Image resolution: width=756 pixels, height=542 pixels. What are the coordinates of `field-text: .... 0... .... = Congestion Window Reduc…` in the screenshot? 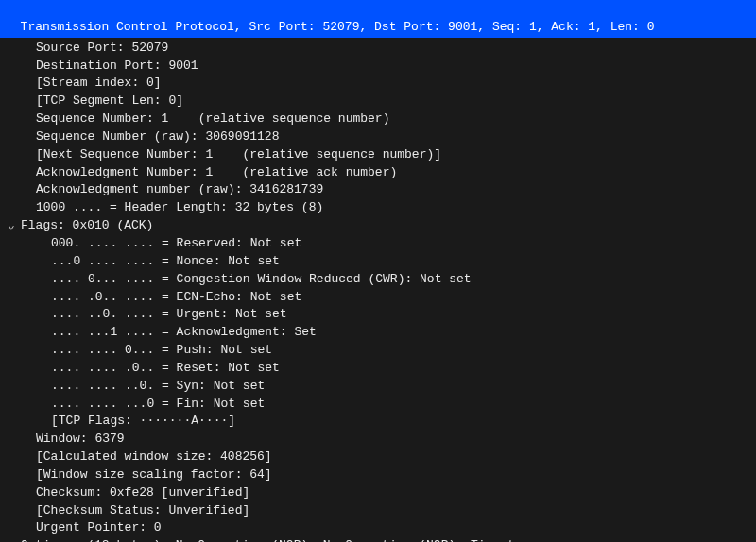 It's located at (261, 279).